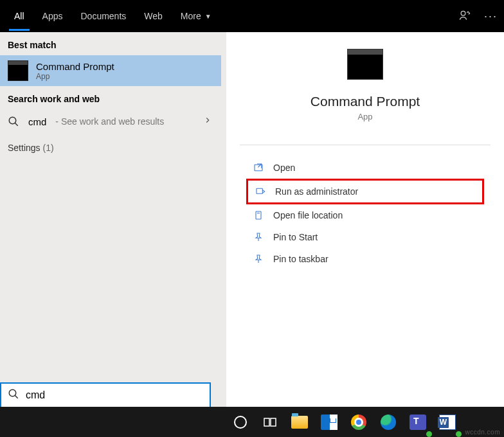 This screenshot has width=504, height=437. I want to click on result-command-prompt: Command Prompt App, so click(111, 71).